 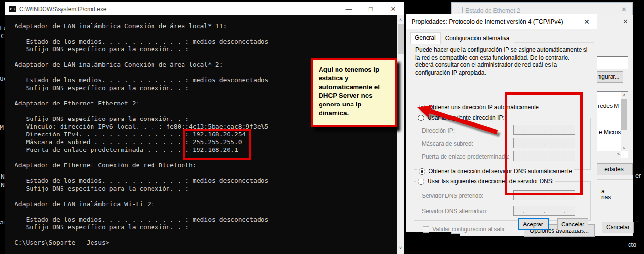 What do you see at coordinates (452, 196) in the screenshot?
I see `preferred-dns-label: Servidor DNS preferido:` at bounding box center [452, 196].